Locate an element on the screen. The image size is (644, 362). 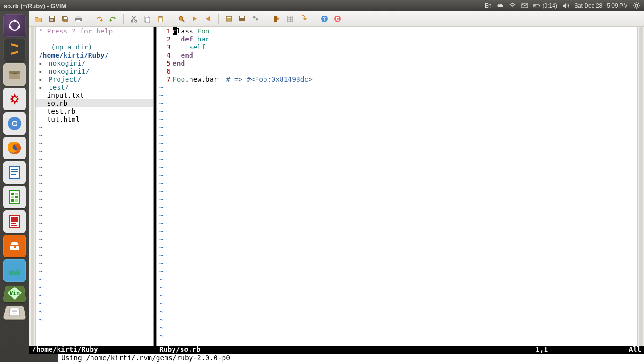
system-tray: En (0:14) Sat Dec 28 5:09 PM is located at coordinates (562, 6).